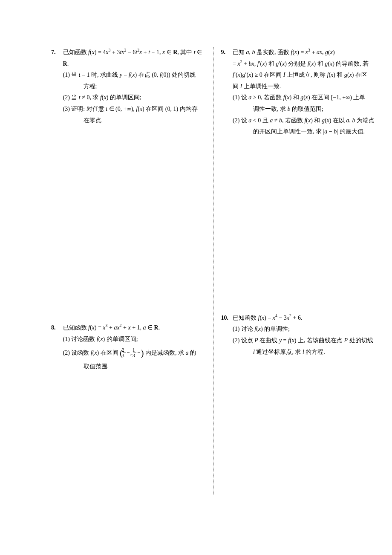 This screenshot has height=555, width=392. Describe the element at coordinates (304, 98) in the screenshot. I see `problem-9-sub1: (1) 设 a > 0, 若函数 f(x) 和 g(x) 在区间 [−1, +∞…` at that location.